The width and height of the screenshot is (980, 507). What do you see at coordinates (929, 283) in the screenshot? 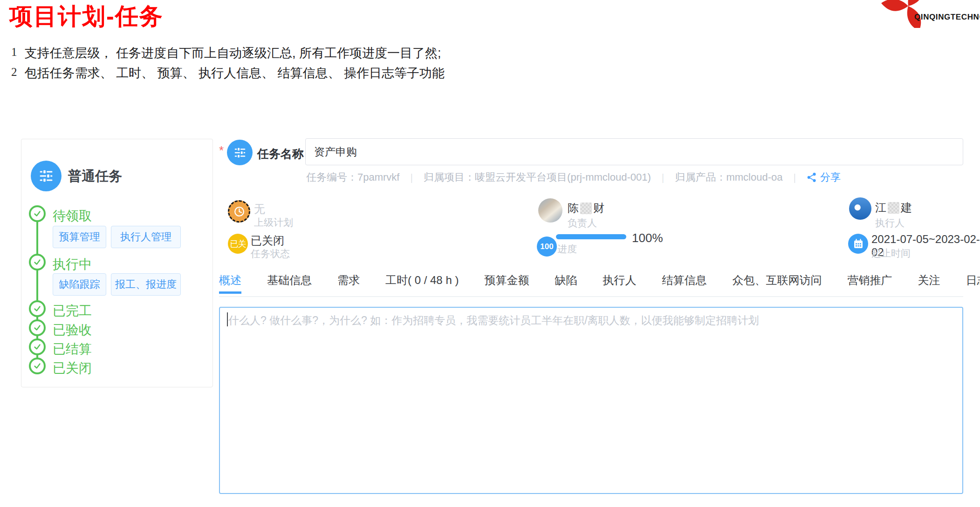
I see `tab-follow: 关注` at bounding box center [929, 283].